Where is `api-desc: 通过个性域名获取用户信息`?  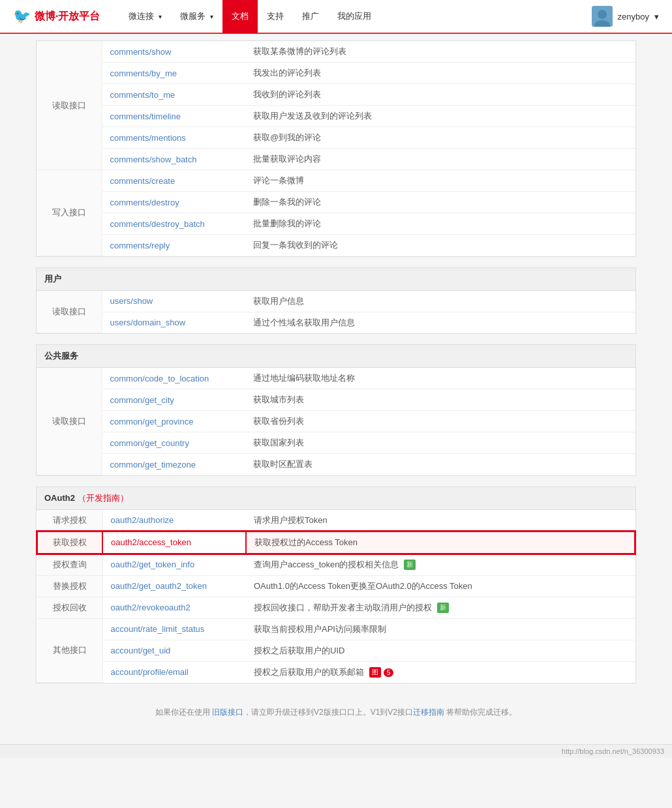
api-desc: 通过个性域名获取用户信息 is located at coordinates (440, 322).